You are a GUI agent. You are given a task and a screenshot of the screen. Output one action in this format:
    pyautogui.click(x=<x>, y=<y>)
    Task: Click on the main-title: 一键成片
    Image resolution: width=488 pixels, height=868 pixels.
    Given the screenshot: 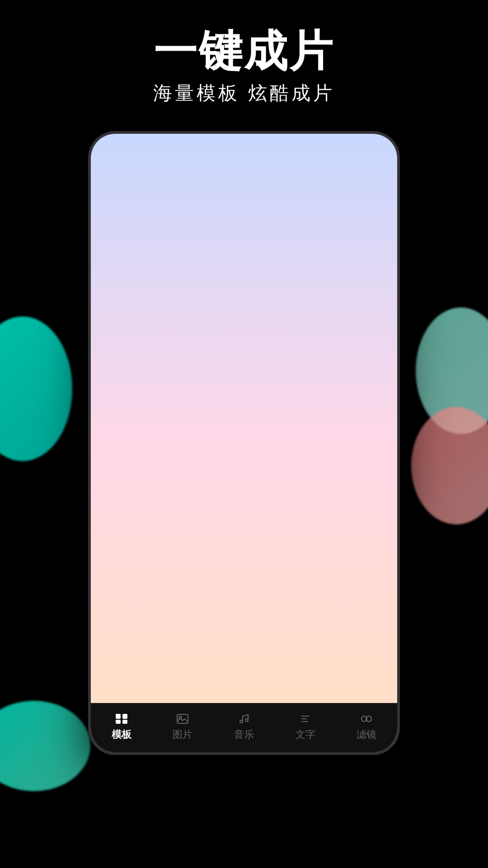 What is the action you would take?
    pyautogui.click(x=244, y=51)
    